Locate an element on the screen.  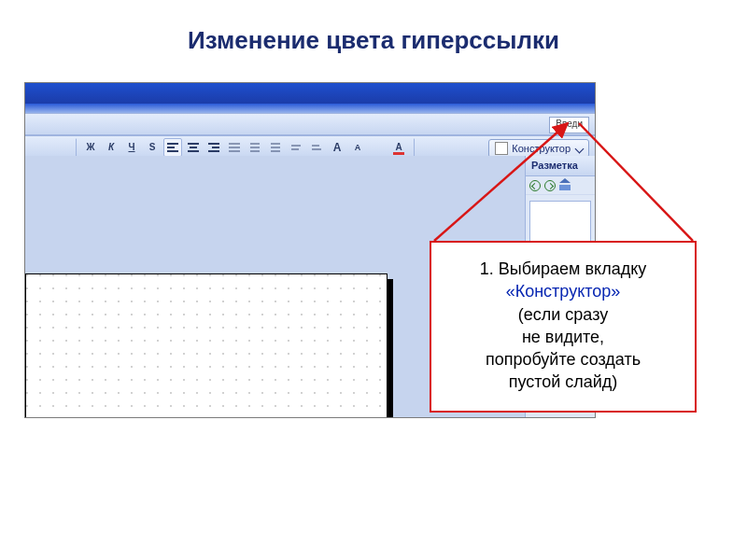
decrease-indent-button is located at coordinates (296, 147).